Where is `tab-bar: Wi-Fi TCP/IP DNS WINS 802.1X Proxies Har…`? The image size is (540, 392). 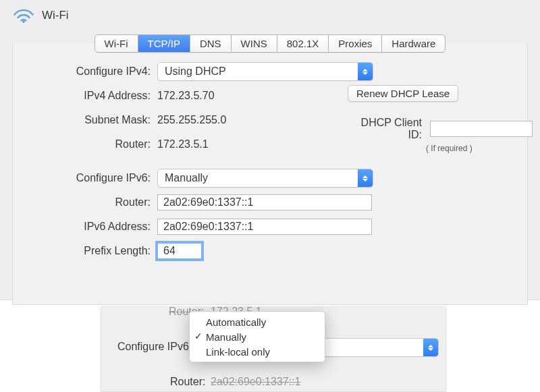 tab-bar: Wi-Fi TCP/IP DNS WINS 802.1X Proxies Har… is located at coordinates (270, 43).